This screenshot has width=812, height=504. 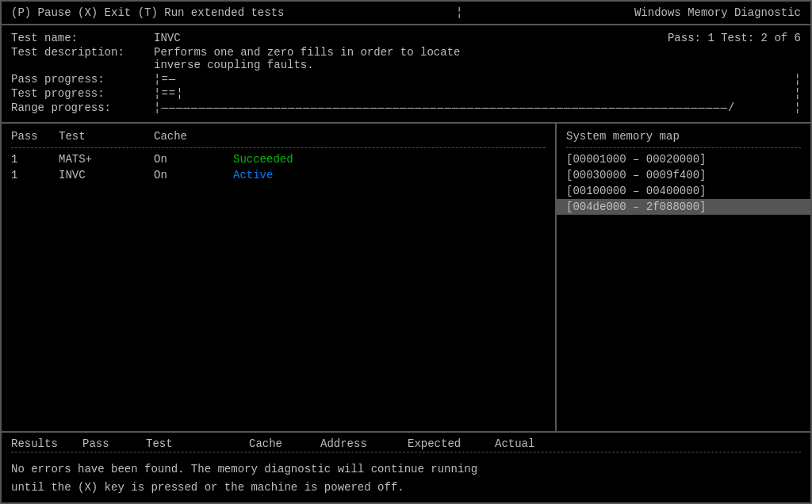 What do you see at coordinates (684, 175) in the screenshot?
I see `memory-entry-1: [00030000 – 0009f400]` at bounding box center [684, 175].